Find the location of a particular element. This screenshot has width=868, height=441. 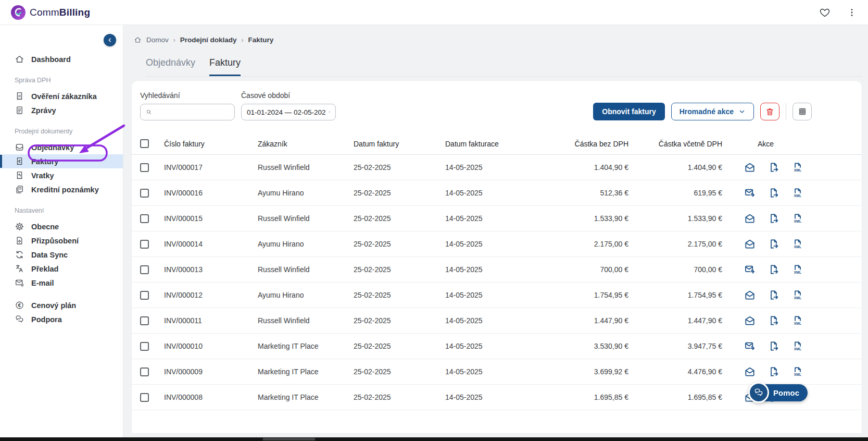

amount-gross: 1.404,90 € is located at coordinates (681, 167).